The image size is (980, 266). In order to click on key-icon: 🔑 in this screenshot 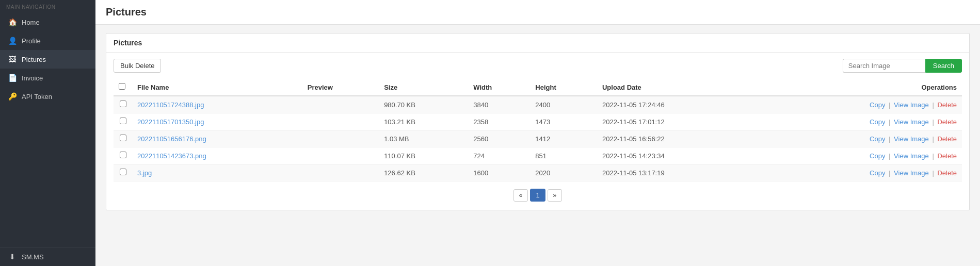, I will do `click(12, 96)`.